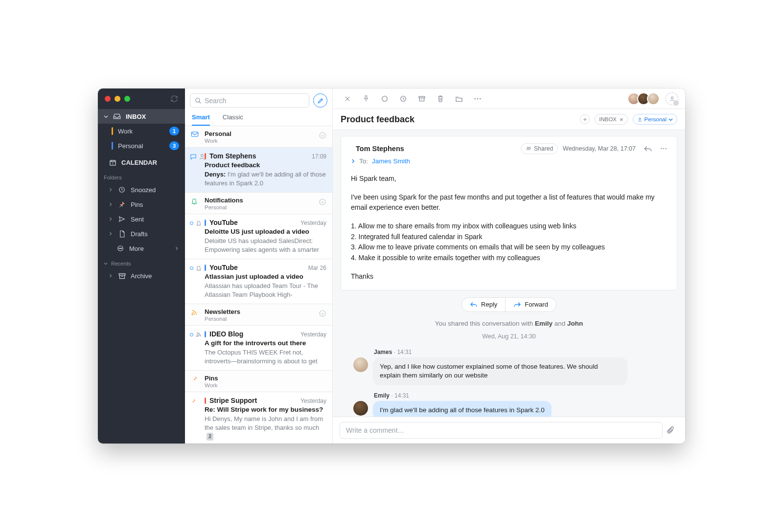 The height and width of the screenshot is (532, 783). What do you see at coordinates (672, 99) in the screenshot?
I see `add-participant-button` at bounding box center [672, 99].